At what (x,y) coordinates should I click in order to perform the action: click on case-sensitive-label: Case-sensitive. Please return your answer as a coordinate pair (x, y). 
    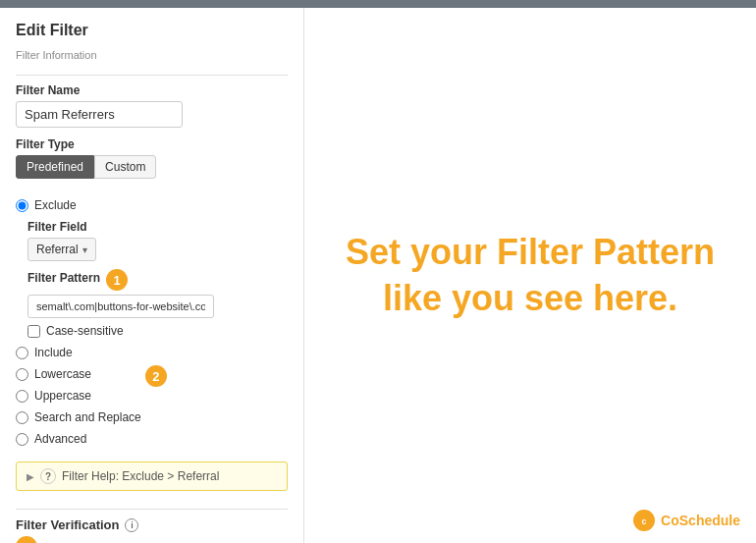
    Looking at the image, I should click on (84, 331).